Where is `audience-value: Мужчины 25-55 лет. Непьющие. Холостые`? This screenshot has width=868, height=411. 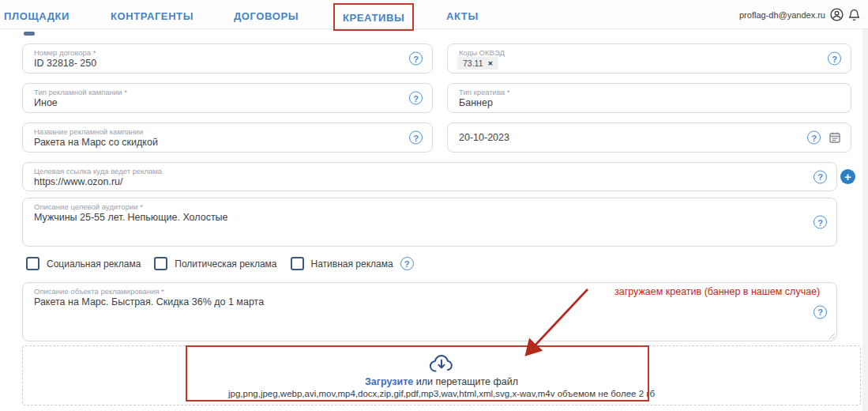
audience-value: Мужчины 25-55 лет. Непьющие. Холостые is located at coordinates (131, 217).